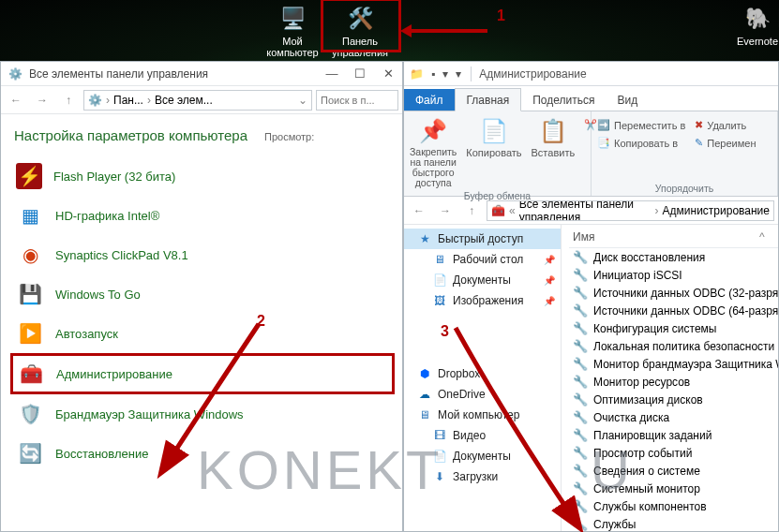  Describe the element at coordinates (482, 394) in the screenshot. I see `nav-onedrive: ☁ OneDrive` at that location.